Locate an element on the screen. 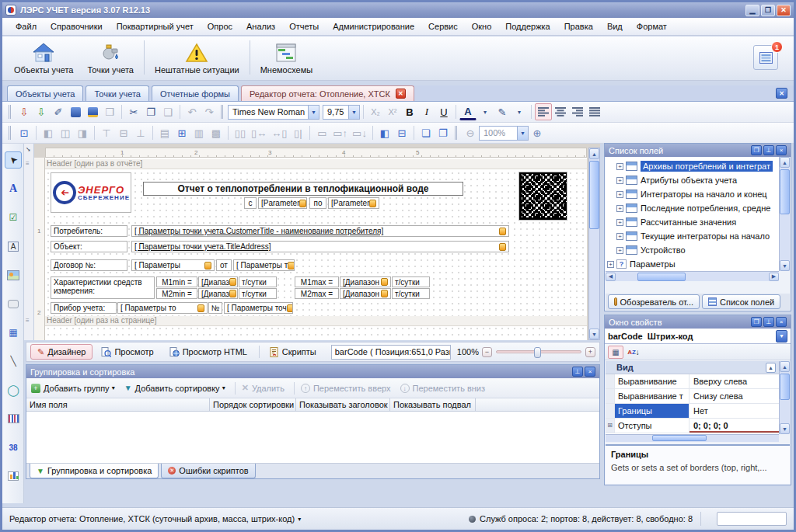  same-height-icon: ▥ is located at coordinates (199, 133).